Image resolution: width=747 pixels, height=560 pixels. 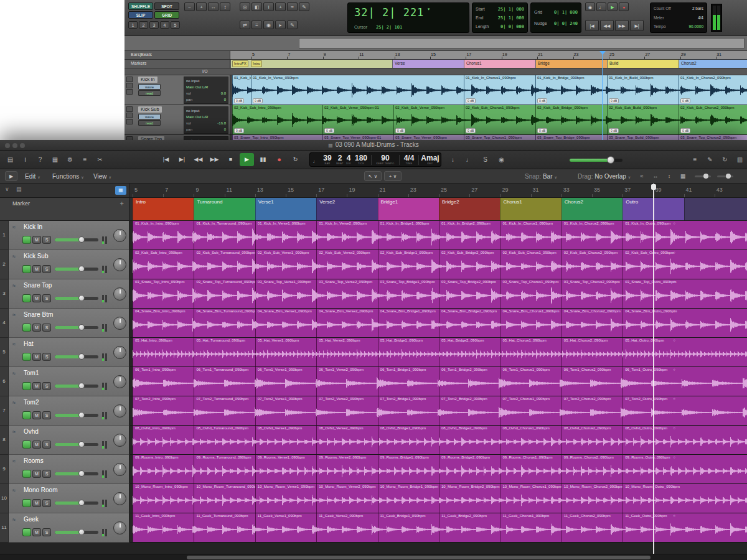 I want to click on pt-output-path: Main Out L/R, so click(x=206, y=117).